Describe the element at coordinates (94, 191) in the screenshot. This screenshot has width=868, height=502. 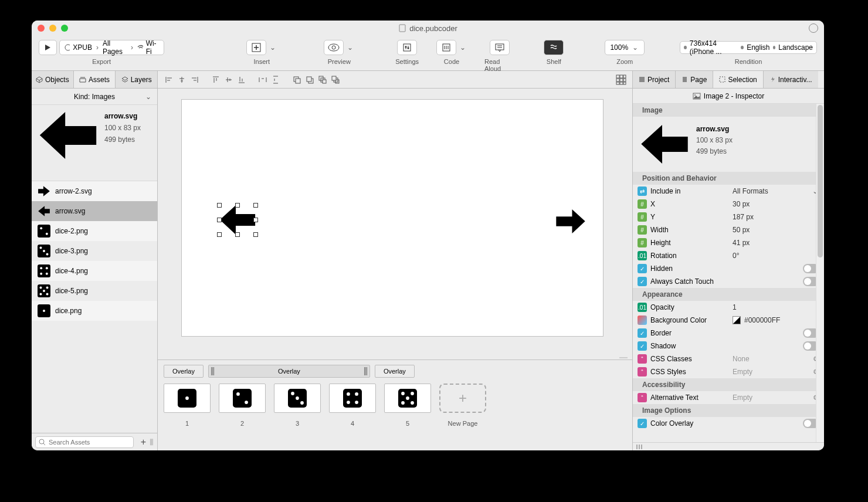
I see `asset-item: arrow-2.svg` at that location.